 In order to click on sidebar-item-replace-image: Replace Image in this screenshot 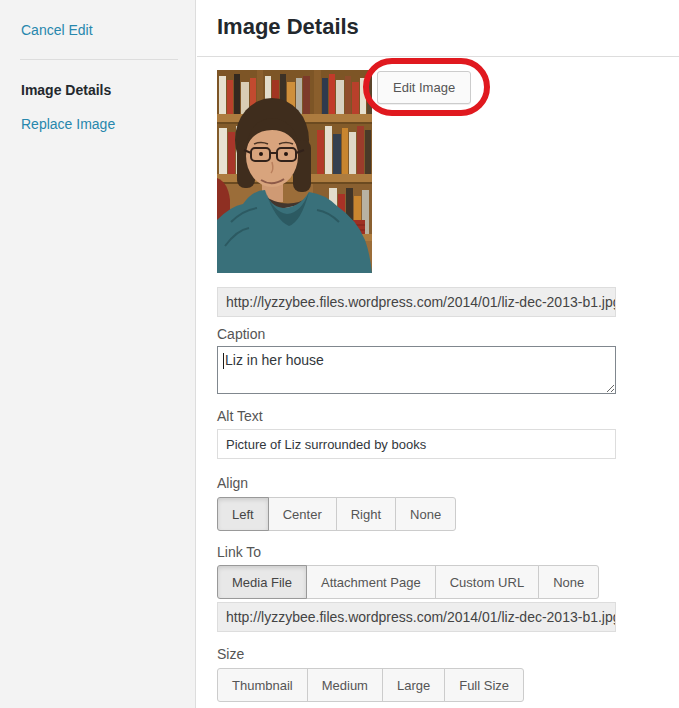, I will do `click(68, 124)`.